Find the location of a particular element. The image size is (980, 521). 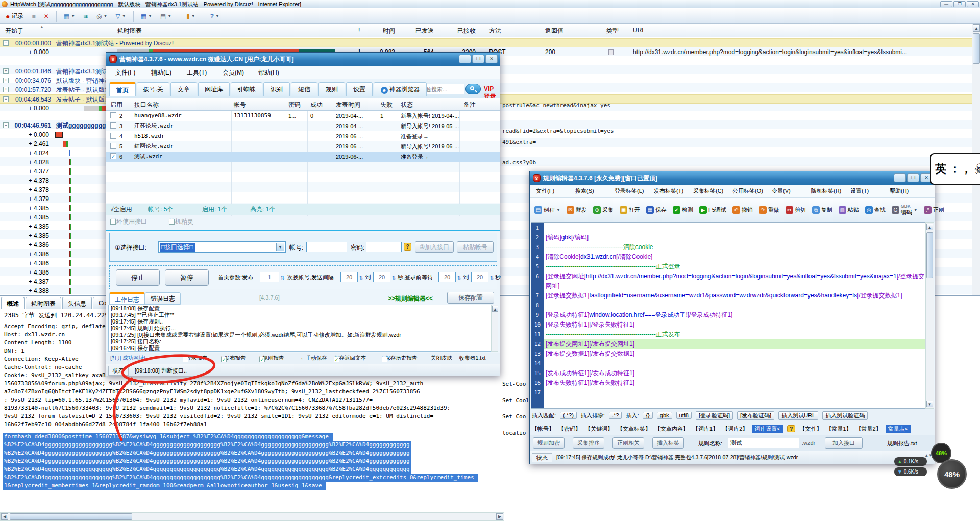

table-column-0: 启用 is located at coordinates (116, 105).